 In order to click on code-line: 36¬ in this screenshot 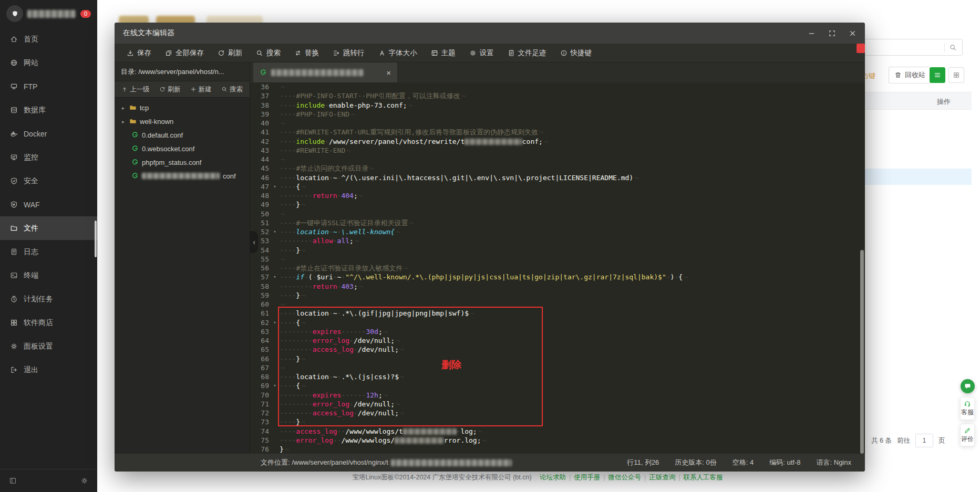, I will do `click(558, 87)`.